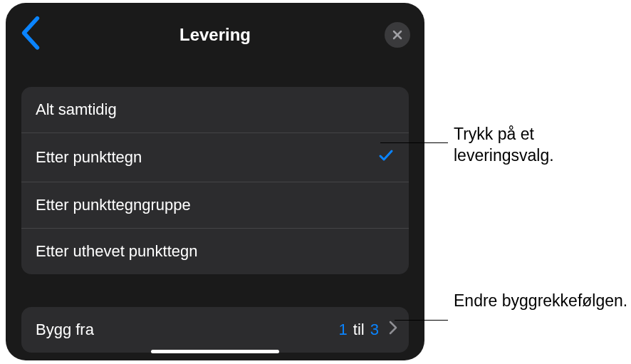 The width and height of the screenshot is (631, 364). Describe the element at coordinates (215, 330) in the screenshot. I see `build-from-row: Bygg fra 1 til 3` at that location.